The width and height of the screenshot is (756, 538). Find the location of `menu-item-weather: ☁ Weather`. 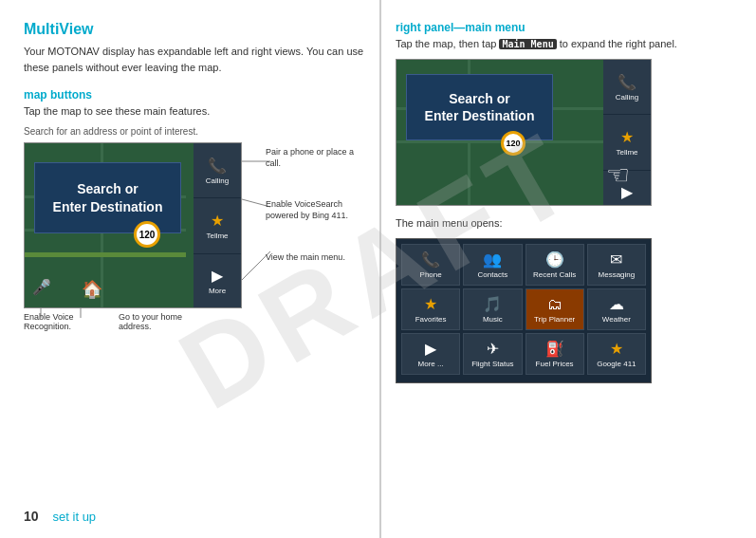

menu-item-weather: ☁ Weather is located at coordinates (617, 309).